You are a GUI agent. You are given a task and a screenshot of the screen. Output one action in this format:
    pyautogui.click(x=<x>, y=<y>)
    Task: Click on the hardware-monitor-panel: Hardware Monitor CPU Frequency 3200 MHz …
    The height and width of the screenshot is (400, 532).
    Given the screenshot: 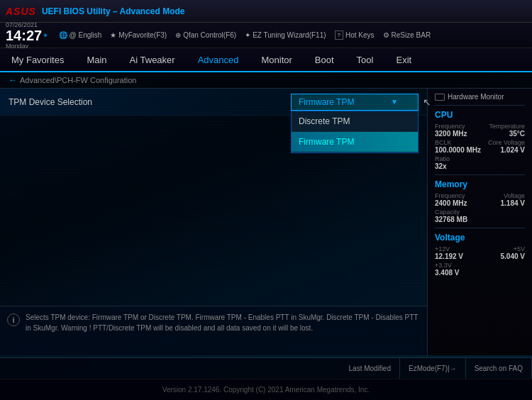 What is the action you would take?
    pyautogui.click(x=480, y=222)
    